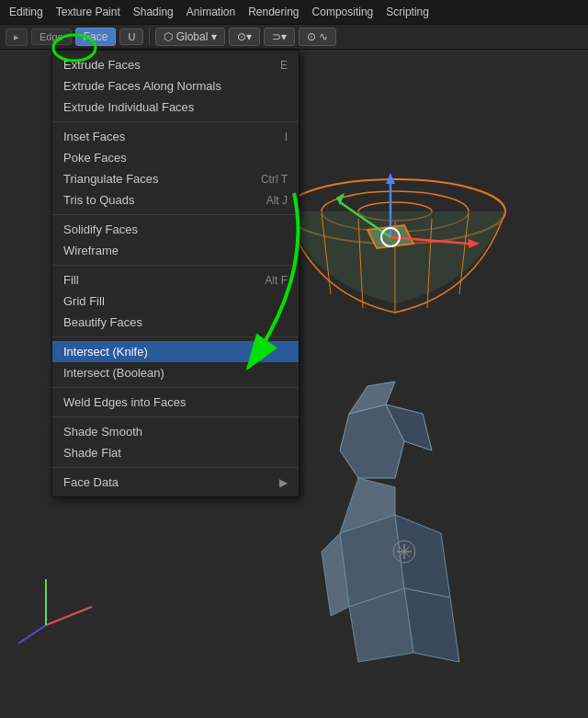 The image size is (588, 718). Describe the element at coordinates (175, 178) in the screenshot. I see `menu-item-triangulate: Triangulate Faces Ctrl T` at that location.